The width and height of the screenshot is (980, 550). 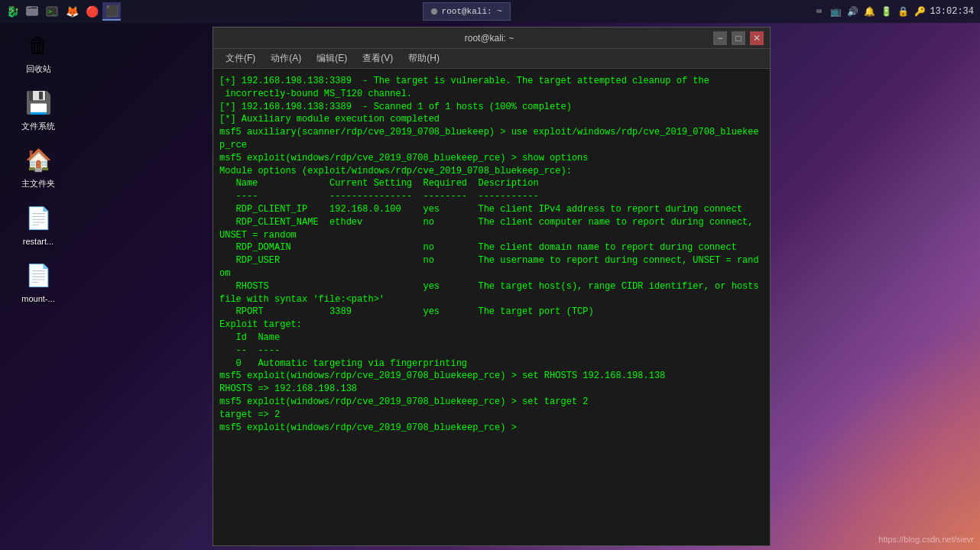 I want to click on menu-edit: 编辑(E), so click(x=332, y=58).